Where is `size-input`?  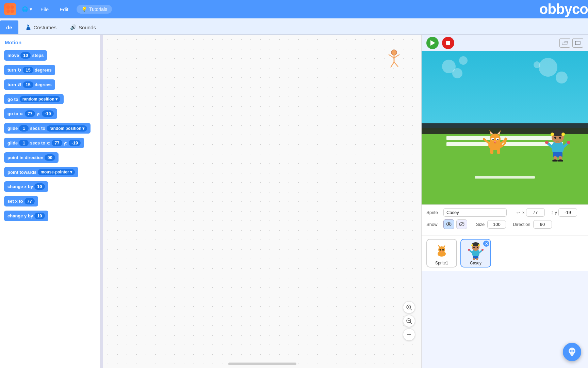
size-input is located at coordinates (497, 224).